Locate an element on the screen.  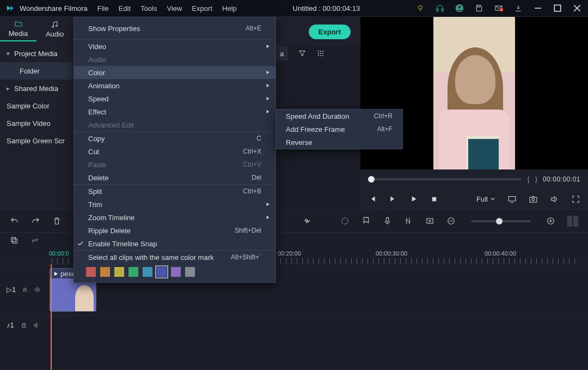
headphones-icon is located at coordinates (440, 8).